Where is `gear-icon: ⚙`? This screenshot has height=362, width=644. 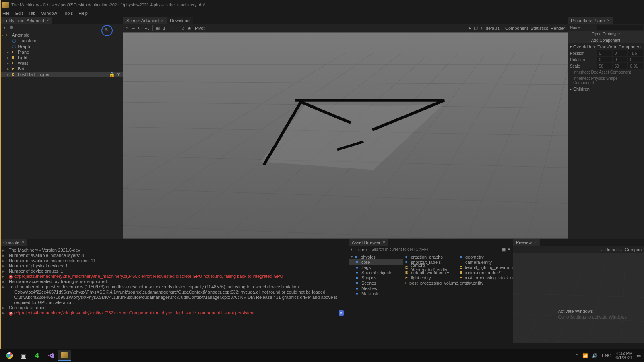 gear-icon: ⚙ is located at coordinates (12, 28).